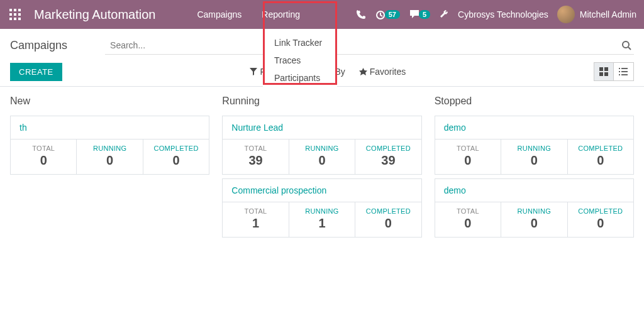  I want to click on dropdown-participants: Participants, so click(300, 78).